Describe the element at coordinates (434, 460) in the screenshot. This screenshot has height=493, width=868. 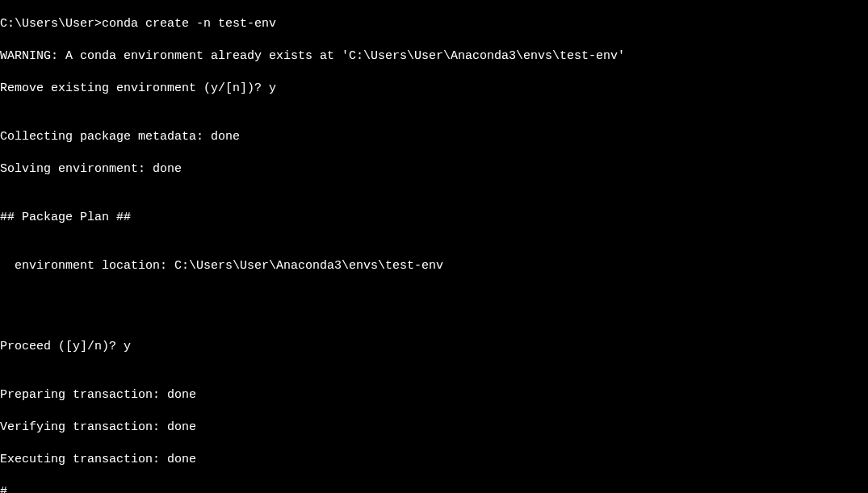
I see `output-line: Executing transaction: done` at that location.